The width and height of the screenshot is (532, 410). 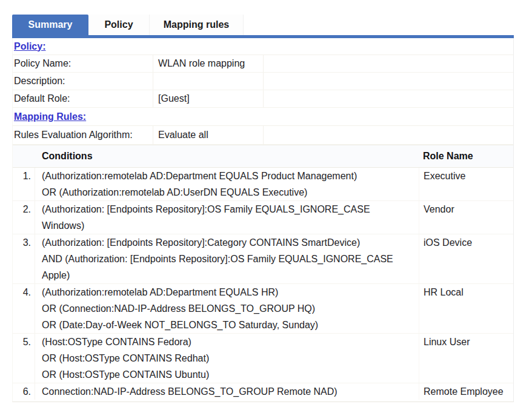 What do you see at coordinates (227, 359) in the screenshot?
I see `rule-conditions: (Host:OSType CONTAINS Fedora) OR (Host:O…` at bounding box center [227, 359].